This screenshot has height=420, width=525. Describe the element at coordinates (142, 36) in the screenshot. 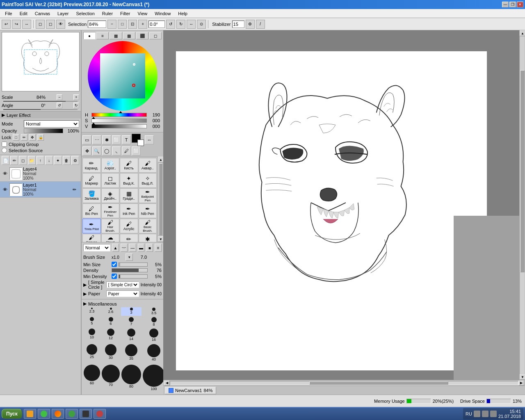

I see `color-tab-dark: ⬛` at that location.